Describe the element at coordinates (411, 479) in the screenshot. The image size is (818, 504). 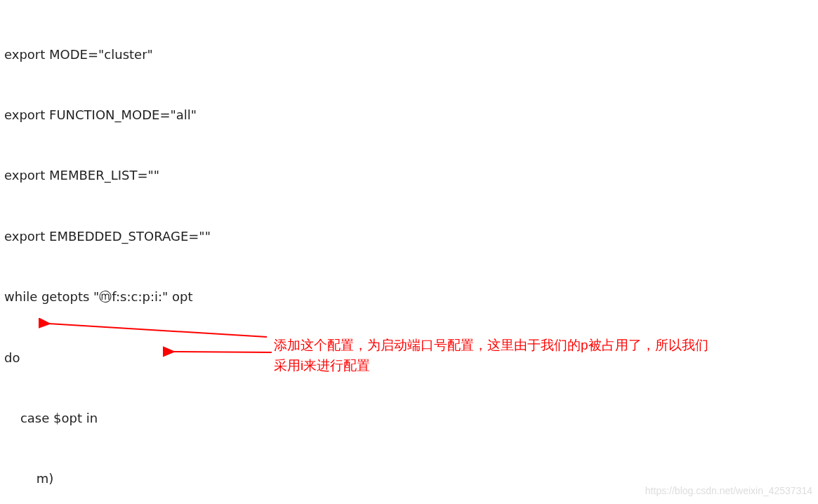
I see `code-line: m)` at that location.